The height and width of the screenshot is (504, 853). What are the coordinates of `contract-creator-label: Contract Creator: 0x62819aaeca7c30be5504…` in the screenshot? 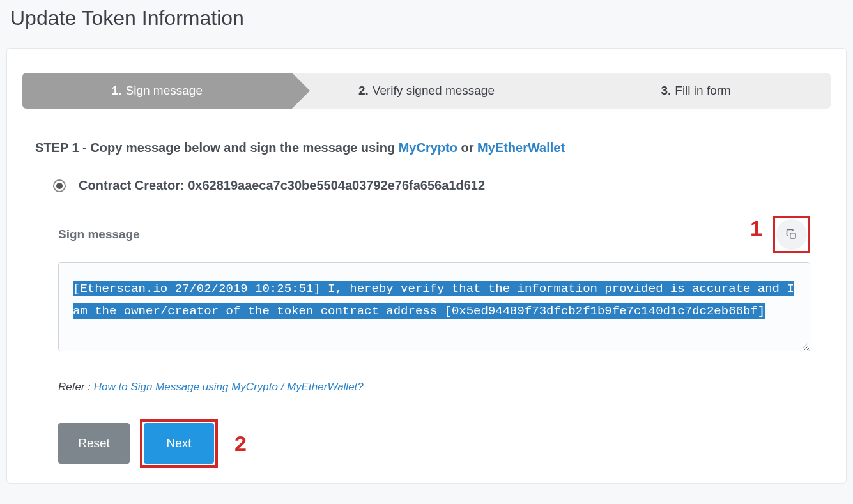 It's located at (282, 185).